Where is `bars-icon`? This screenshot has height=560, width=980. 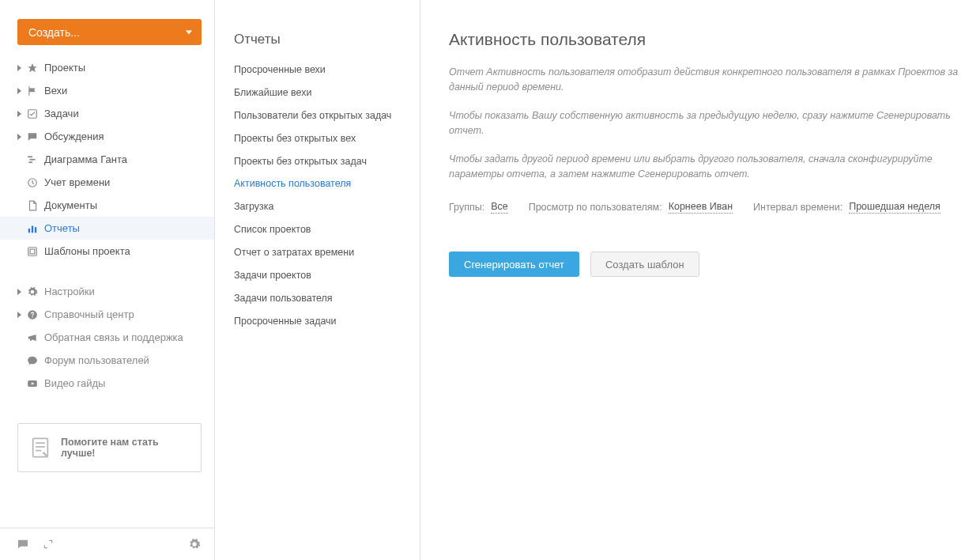 bars-icon is located at coordinates (32, 229).